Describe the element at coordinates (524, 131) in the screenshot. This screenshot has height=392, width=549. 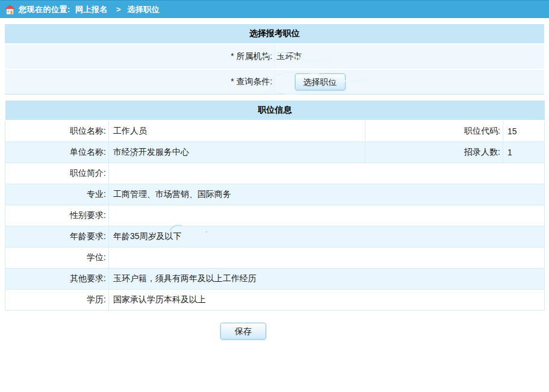
I see `position-code-value: 15` at that location.